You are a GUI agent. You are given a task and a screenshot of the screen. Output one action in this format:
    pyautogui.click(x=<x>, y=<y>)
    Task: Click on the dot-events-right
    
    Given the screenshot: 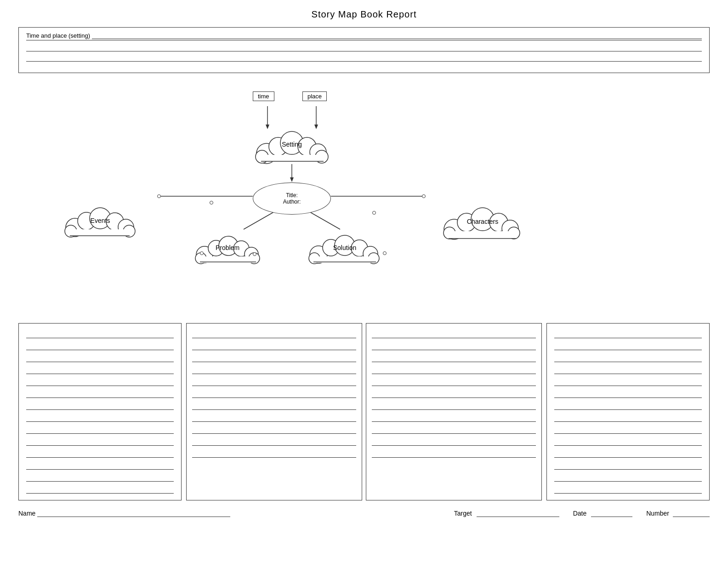 What is the action you would take?
    pyautogui.click(x=159, y=196)
    